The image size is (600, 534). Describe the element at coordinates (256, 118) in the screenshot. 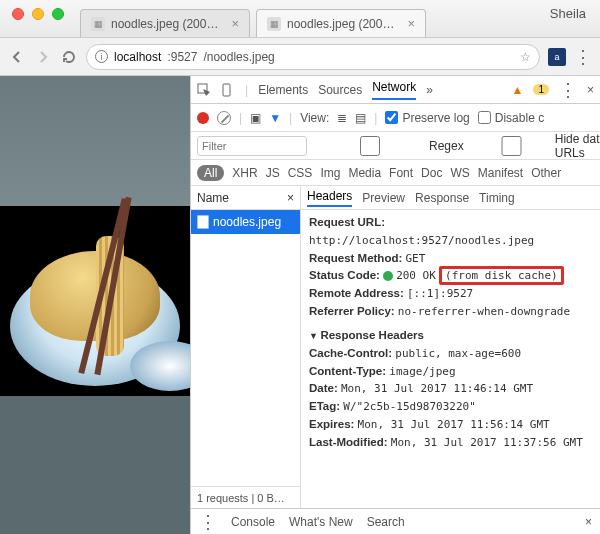

I see `screenshot-icon: ▣` at that location.